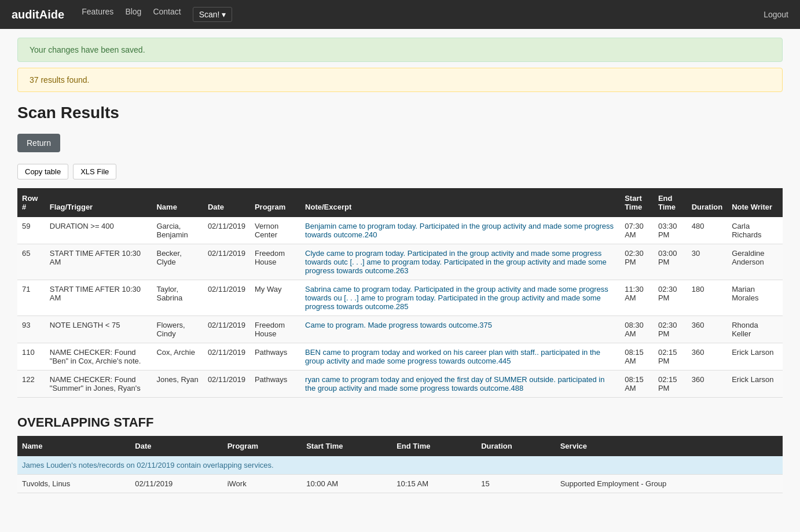 The height and width of the screenshot is (532, 800). I want to click on ov-cell-service: Supported Employment - Group, so click(669, 484).